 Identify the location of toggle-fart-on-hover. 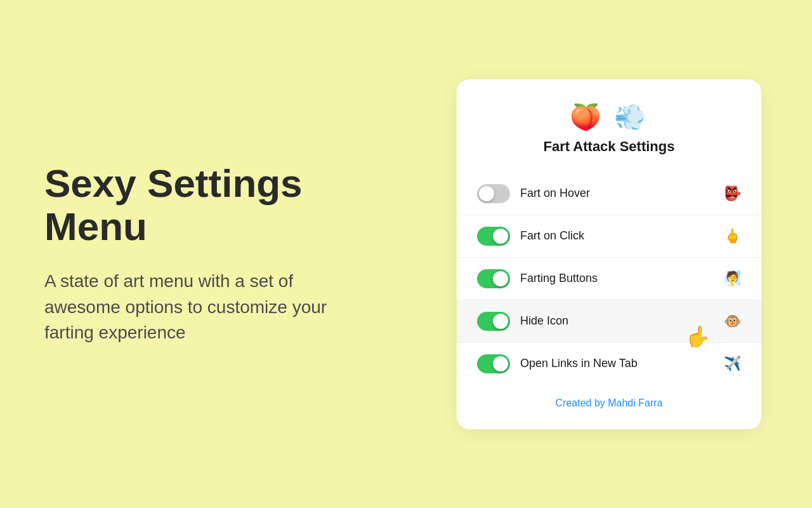
(494, 194).